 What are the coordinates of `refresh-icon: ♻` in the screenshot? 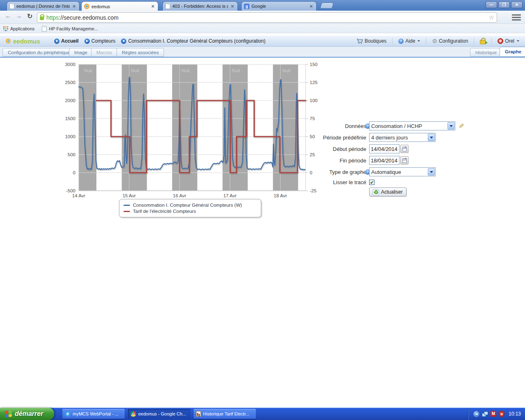 It's located at (376, 192).